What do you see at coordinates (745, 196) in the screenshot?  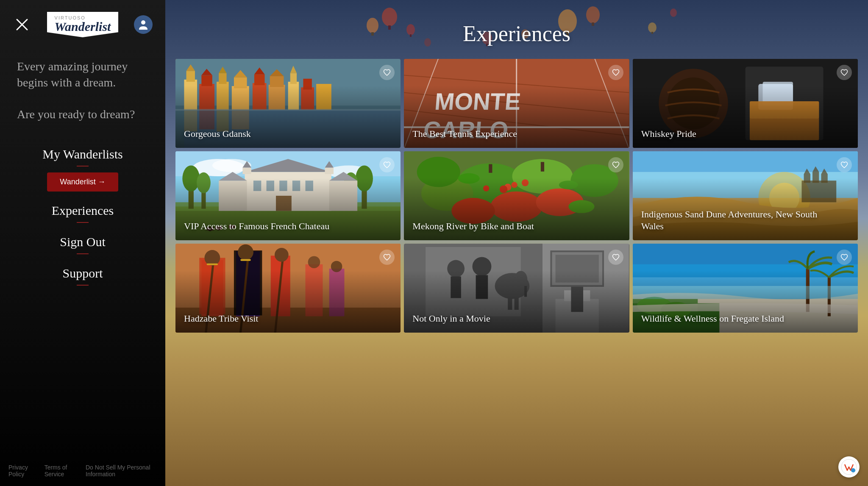 I see `card-dune: Indigenous Sand Dune Adventures, New Sou…` at bounding box center [745, 196].